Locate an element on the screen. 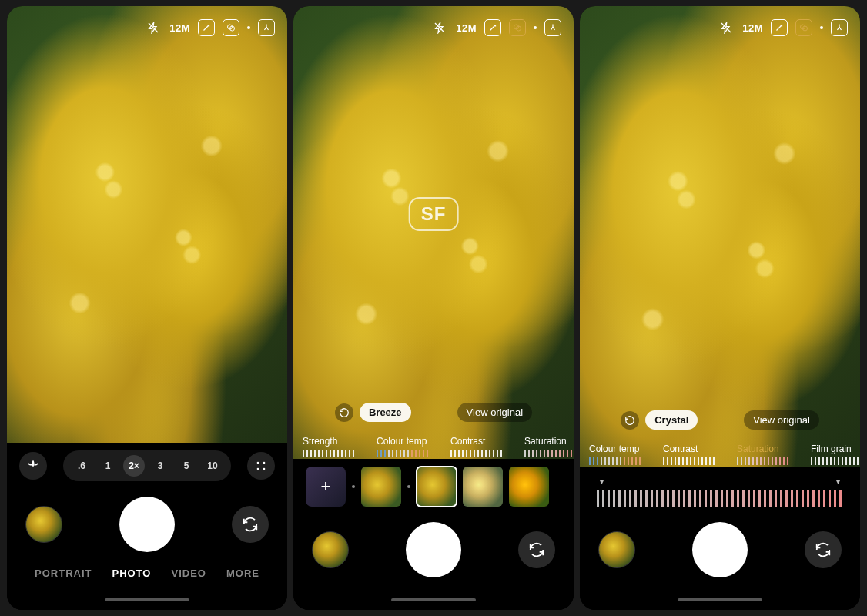 Image resolution: width=867 pixels, height=616 pixels. saturation-slider is located at coordinates (720, 490).